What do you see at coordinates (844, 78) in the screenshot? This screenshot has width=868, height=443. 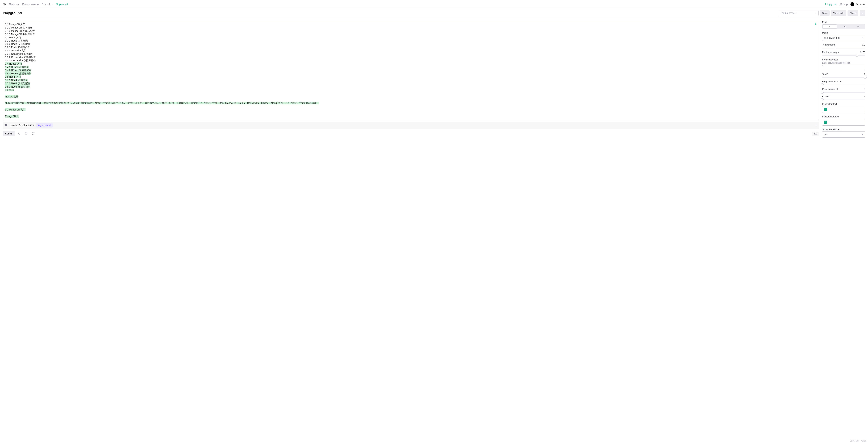 I see `topp-slider` at bounding box center [844, 78].